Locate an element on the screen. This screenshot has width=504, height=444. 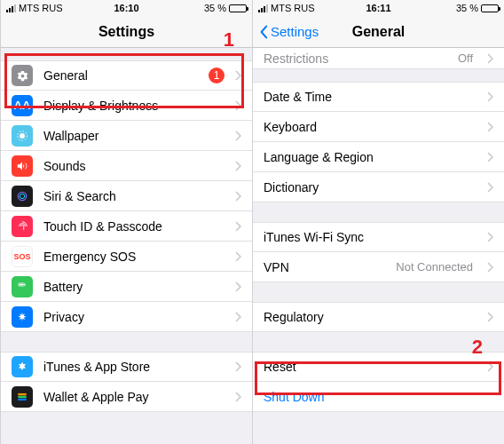
sounds-icon is located at coordinates (22, 166).